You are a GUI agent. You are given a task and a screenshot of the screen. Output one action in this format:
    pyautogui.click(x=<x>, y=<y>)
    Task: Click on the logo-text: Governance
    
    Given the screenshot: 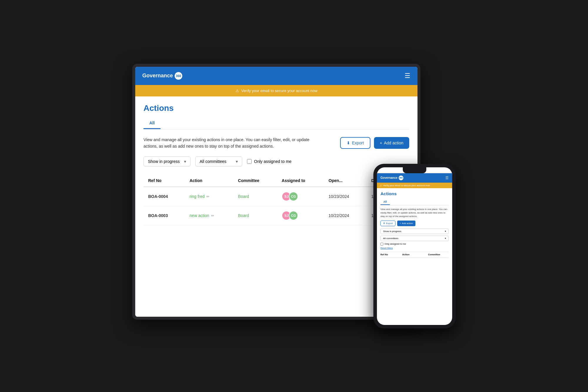 What is the action you would take?
    pyautogui.click(x=158, y=76)
    